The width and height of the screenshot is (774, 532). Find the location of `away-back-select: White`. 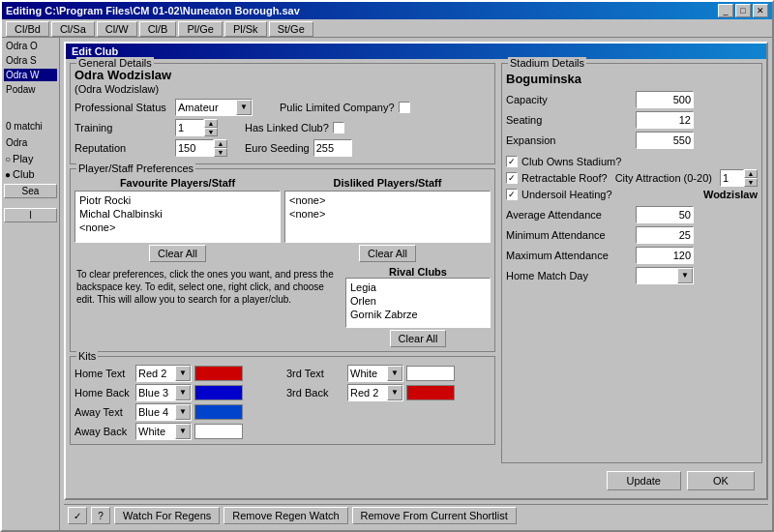

away-back-select: White is located at coordinates (164, 431).